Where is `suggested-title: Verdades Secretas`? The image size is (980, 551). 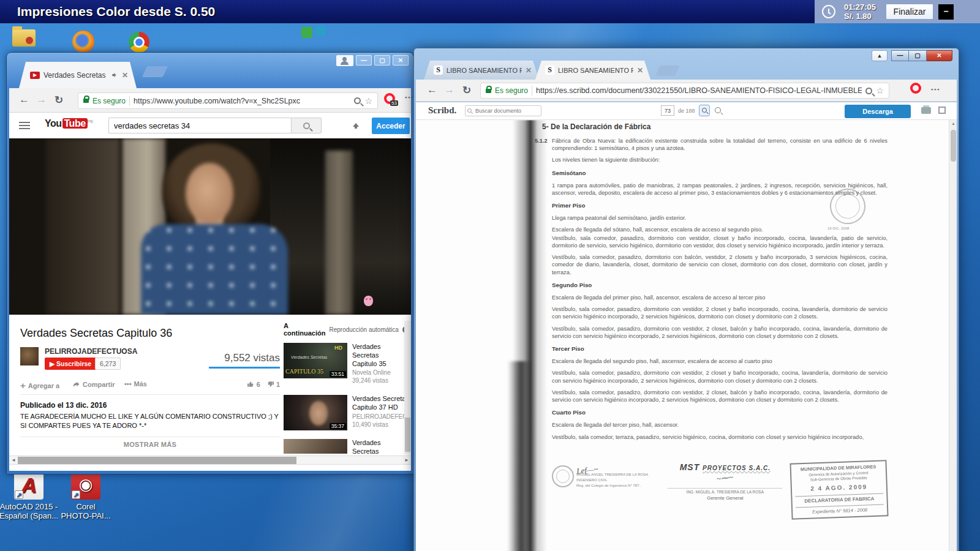 suggested-title: Verdades Secretas is located at coordinates (377, 446).